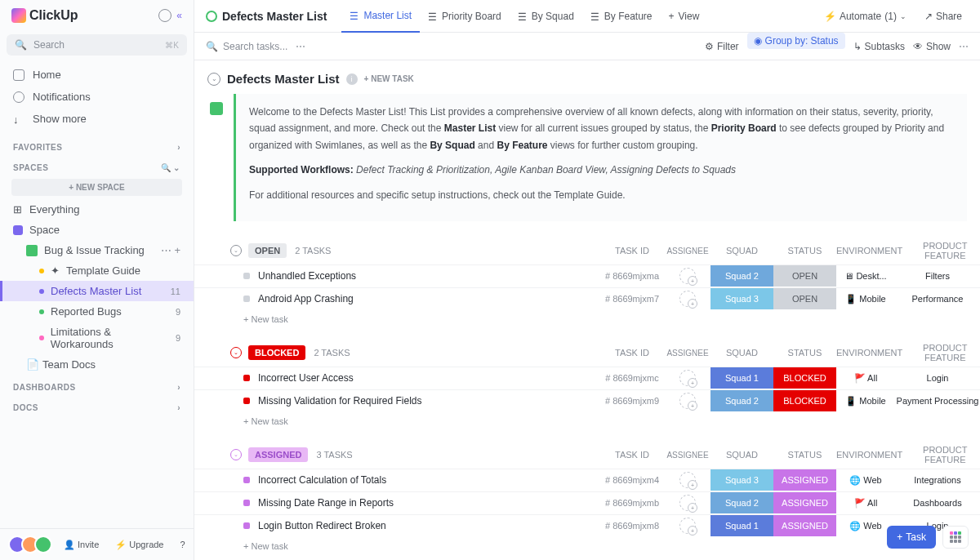  Describe the element at coordinates (96, 209) in the screenshot. I see `tree-everything: ⊞Everything` at that location.